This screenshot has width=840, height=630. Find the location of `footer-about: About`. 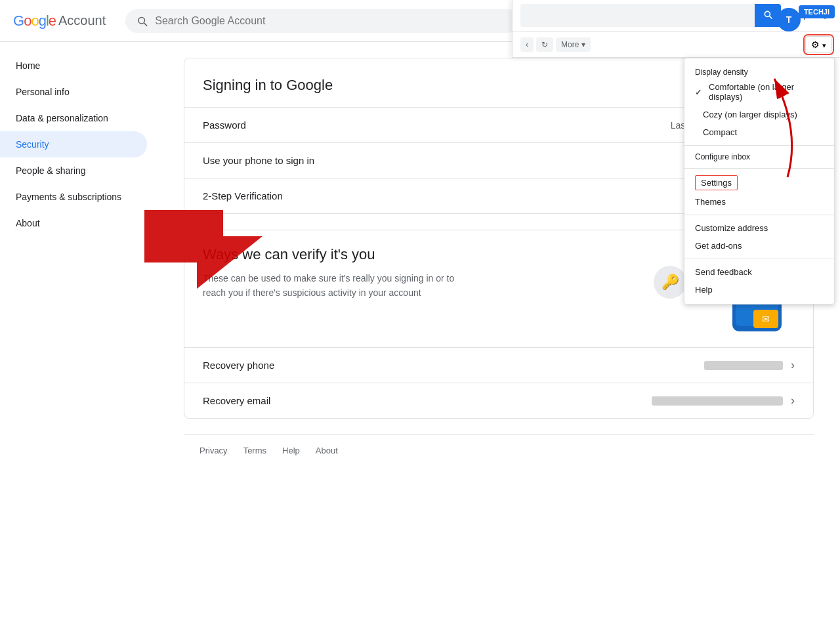

footer-about: About is located at coordinates (327, 450).